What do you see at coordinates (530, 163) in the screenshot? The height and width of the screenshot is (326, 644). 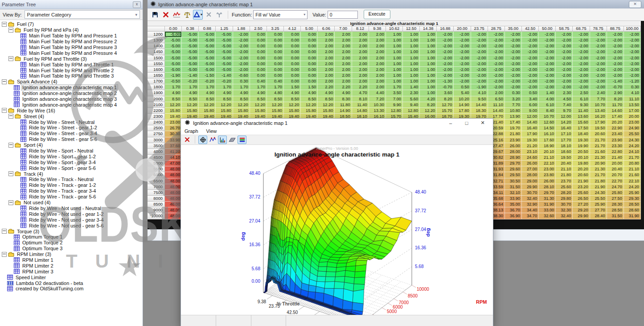 I see `table-cell: 26.00` at bounding box center [530, 163].